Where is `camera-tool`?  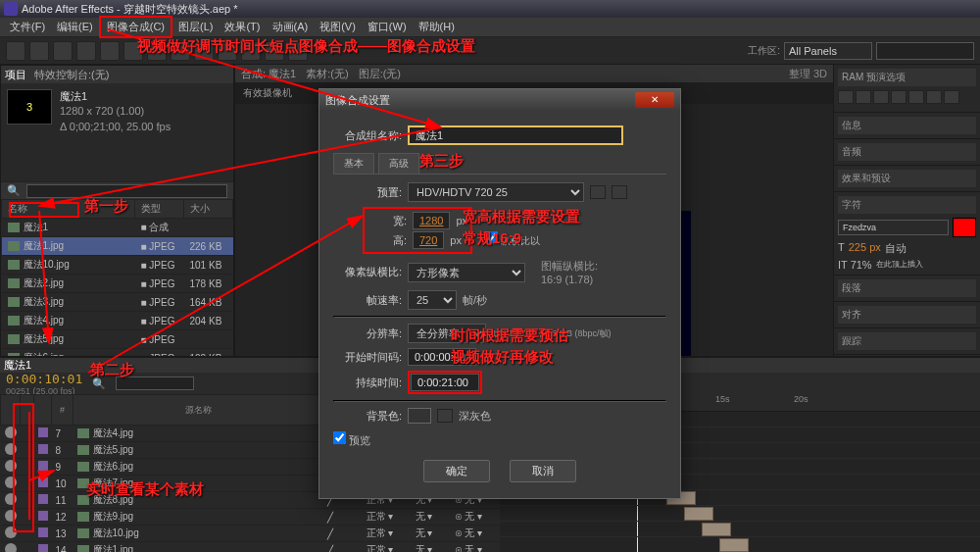
camera-tool is located at coordinates (110, 51).